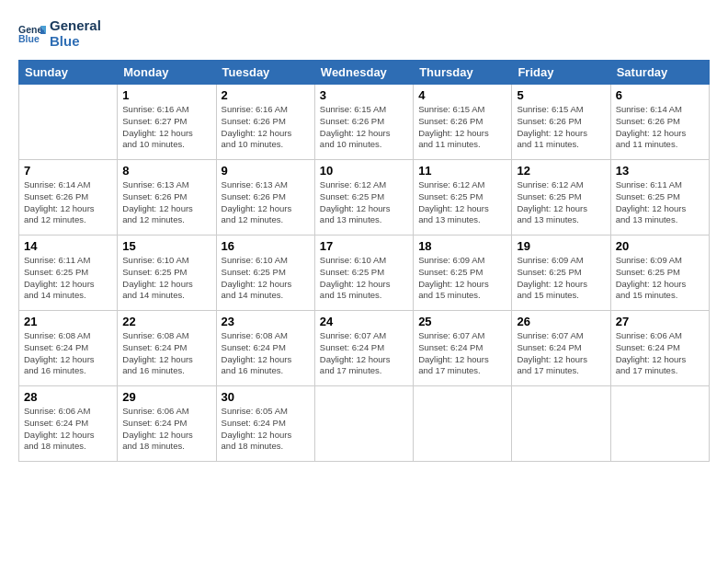 Image resolution: width=728 pixels, height=563 pixels. Describe the element at coordinates (166, 322) in the screenshot. I see `day-number: 22` at that location.